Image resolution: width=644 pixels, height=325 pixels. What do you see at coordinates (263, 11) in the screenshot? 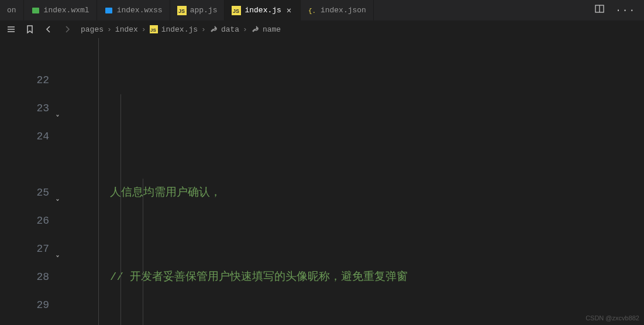
I see `tab-label: index.js` at bounding box center [263, 11].